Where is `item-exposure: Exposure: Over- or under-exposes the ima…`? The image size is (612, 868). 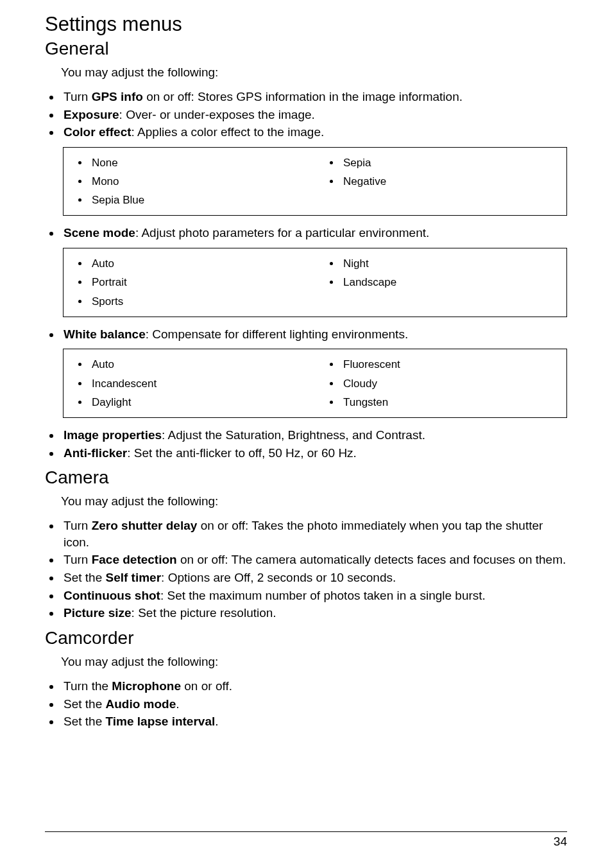 item-exposure: Exposure: Over- or under-exposes the ima… is located at coordinates (314, 115).